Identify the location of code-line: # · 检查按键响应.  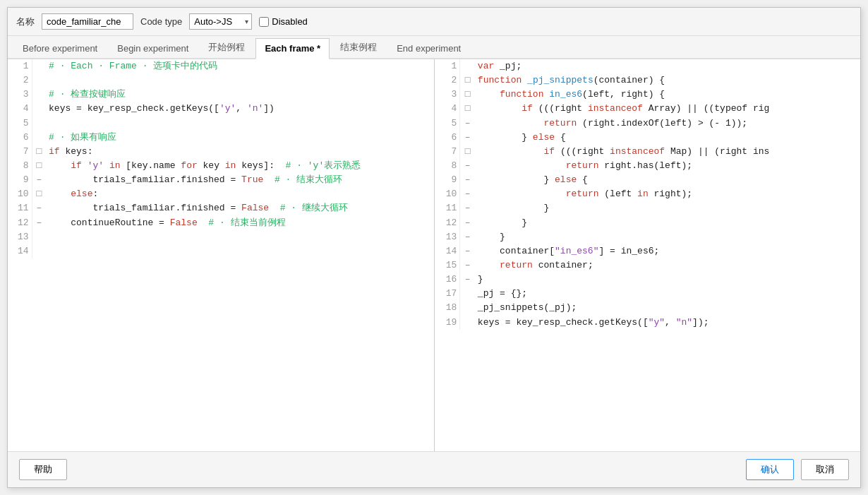
(240, 95).